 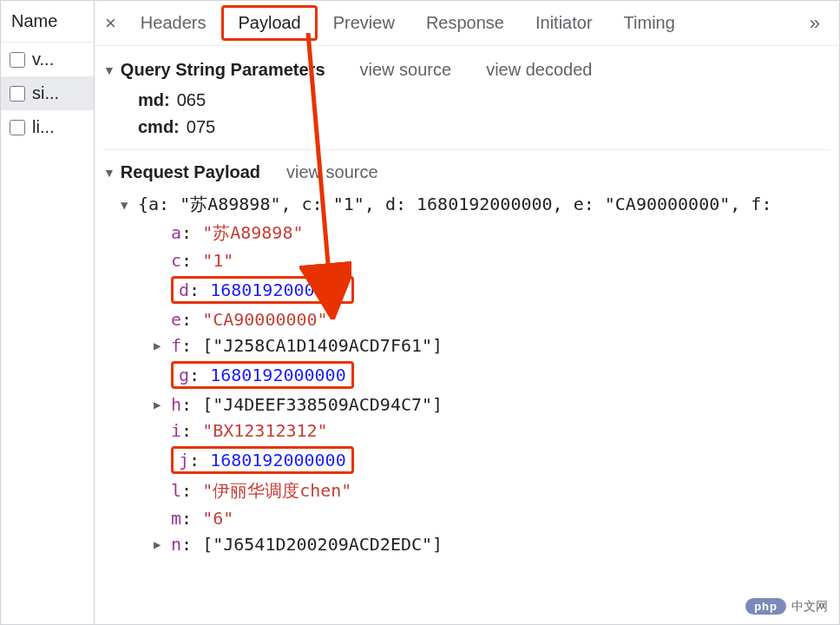 What do you see at coordinates (476, 205) in the screenshot?
I see `json-preview-line: ▼ {a: "苏A89898", c: "1", d: 168019200000…` at bounding box center [476, 205].